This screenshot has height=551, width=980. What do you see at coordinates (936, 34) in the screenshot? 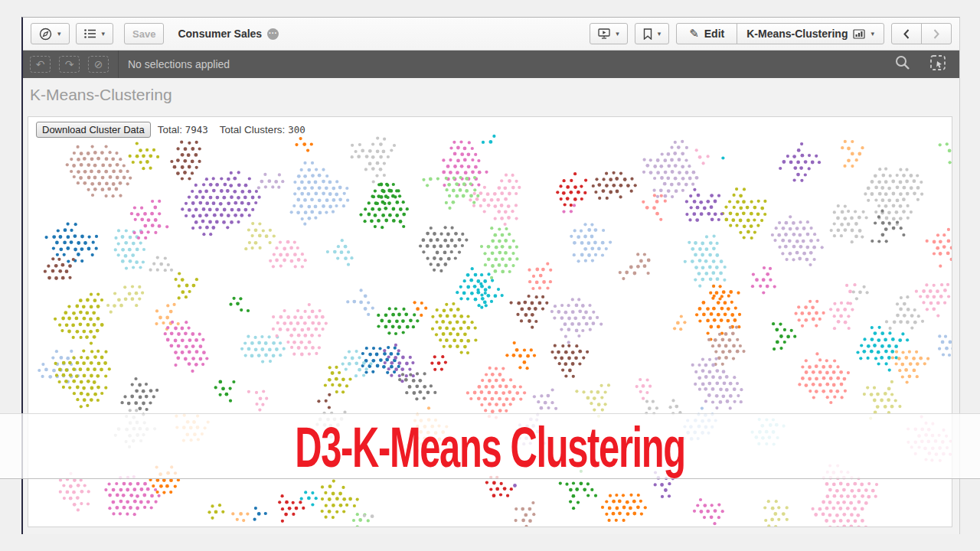
I see `chevron-right-icon` at bounding box center [936, 34].